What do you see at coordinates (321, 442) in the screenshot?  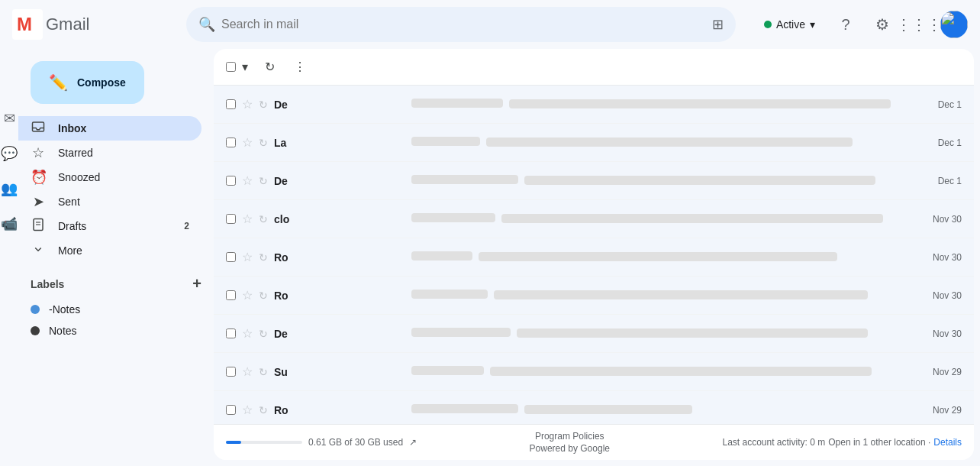 I see `footer-left: 0.61 GB of 30 GB used ↗` at bounding box center [321, 442].